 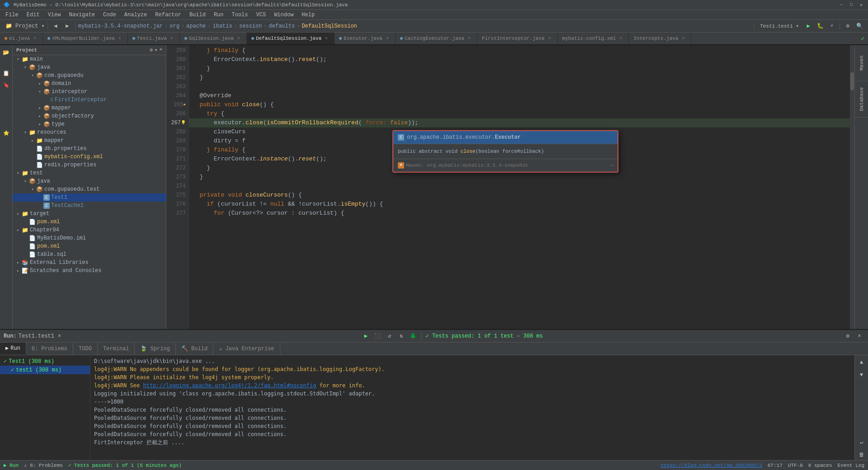 What do you see at coordinates (90, 173) in the screenshot?
I see `tree-item-test: ▾ 📁 test` at bounding box center [90, 173].